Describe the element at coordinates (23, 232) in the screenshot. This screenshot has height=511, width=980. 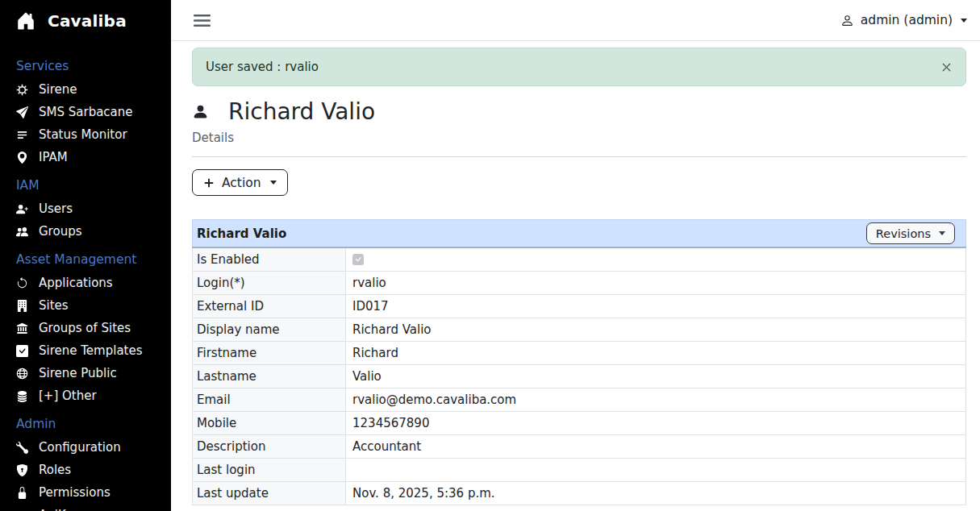
I see `people-icon` at that location.